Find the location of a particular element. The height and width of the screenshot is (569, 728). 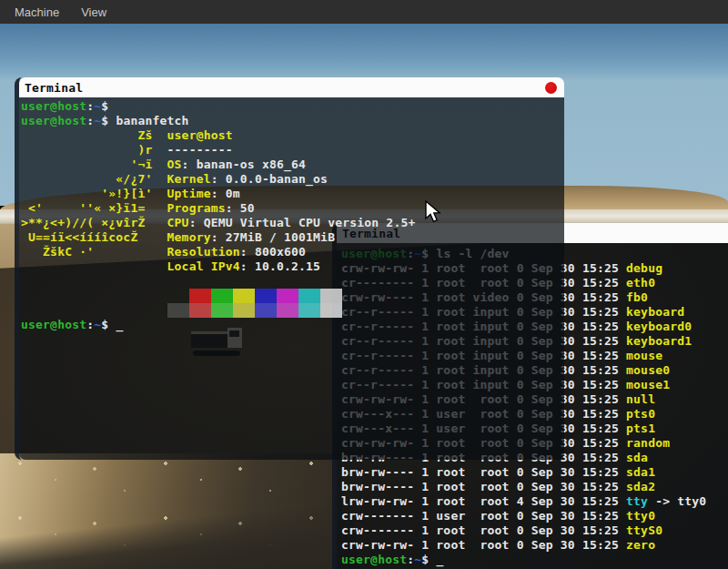

terminal-line: U==íï<<íííîcocŽ Memory: 27MiB / 1001MiB is located at coordinates (293, 238).